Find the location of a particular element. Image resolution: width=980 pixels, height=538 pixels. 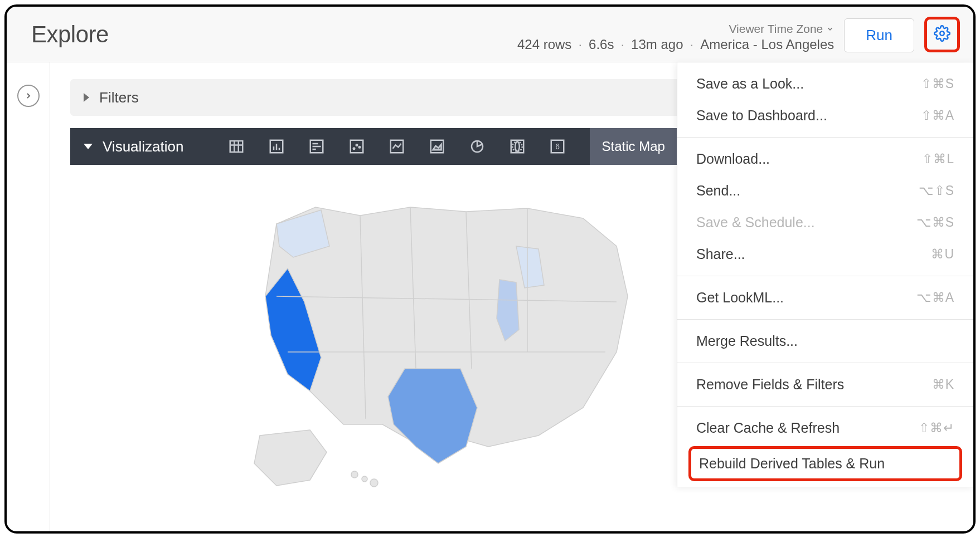

menu-save-to-dashboard: Save to Dashboard... ⇧⌘A is located at coordinates (825, 116).